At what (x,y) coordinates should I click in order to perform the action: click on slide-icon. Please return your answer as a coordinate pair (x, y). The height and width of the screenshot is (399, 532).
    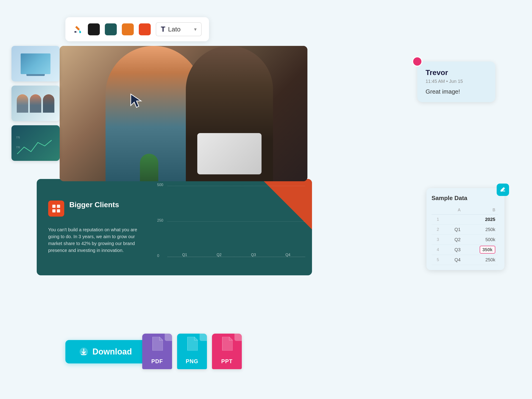
    Looking at the image, I should click on (56, 209).